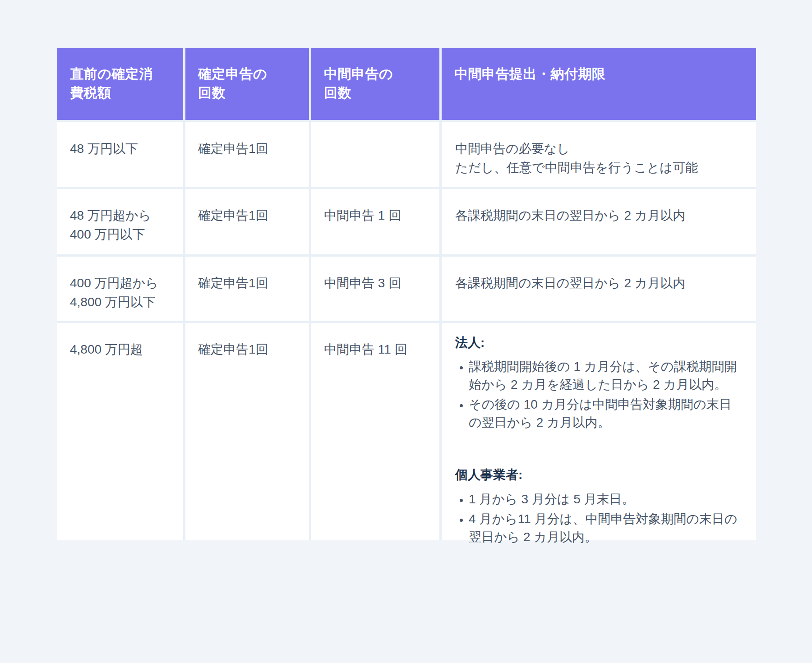 The height and width of the screenshot is (663, 812). Describe the element at coordinates (120, 154) in the screenshot. I see `row1-tax-amount: 48 万円以下` at that location.